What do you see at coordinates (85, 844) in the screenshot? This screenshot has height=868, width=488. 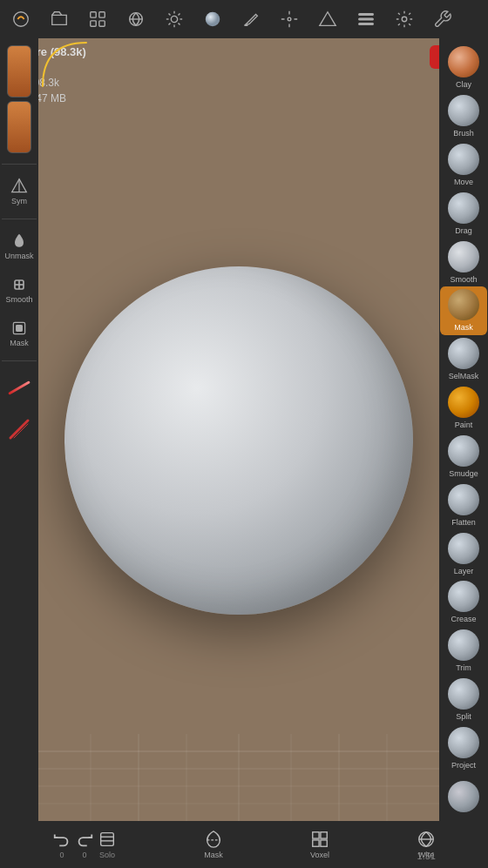 I see `redo-button: 0` at bounding box center [85, 844].